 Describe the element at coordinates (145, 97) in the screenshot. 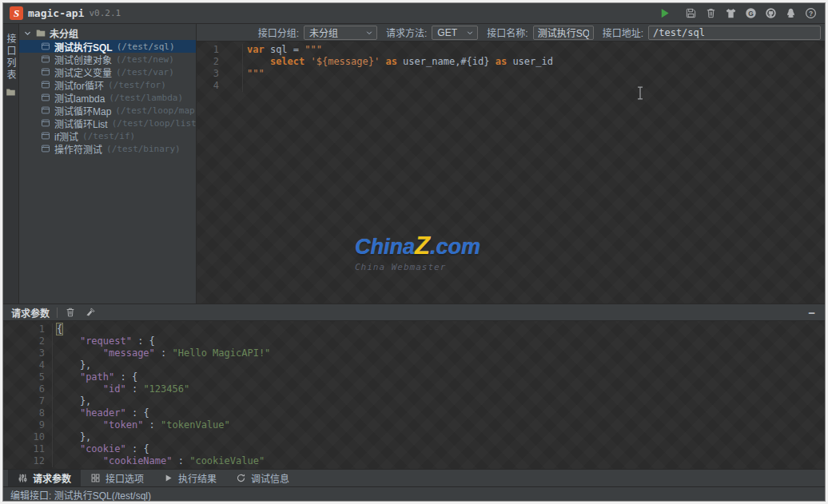

I see `api-path: (/test/lambda)` at that location.